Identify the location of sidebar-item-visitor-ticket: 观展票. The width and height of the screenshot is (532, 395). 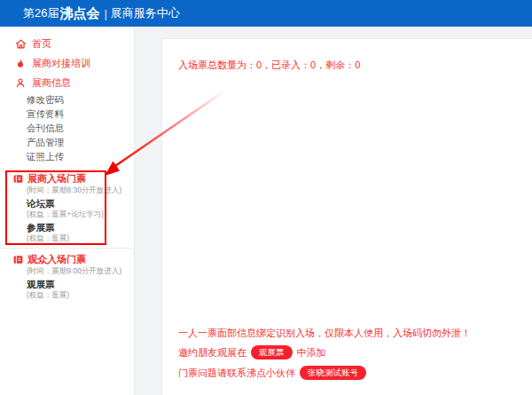
(67, 284).